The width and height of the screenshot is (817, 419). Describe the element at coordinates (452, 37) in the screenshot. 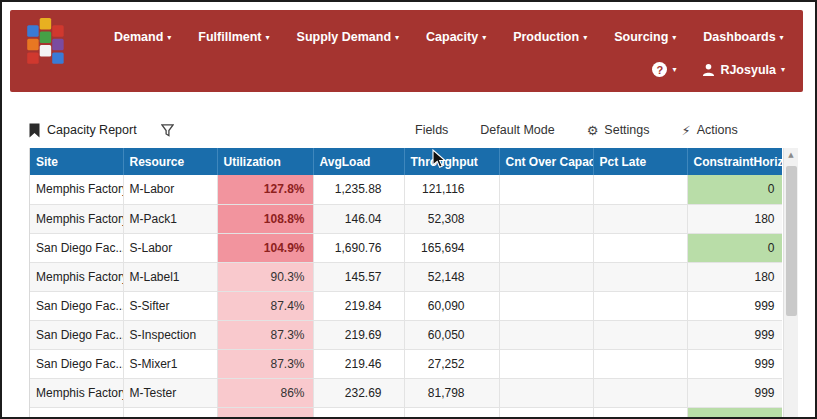

I see `nav-label: Capacity` at that location.